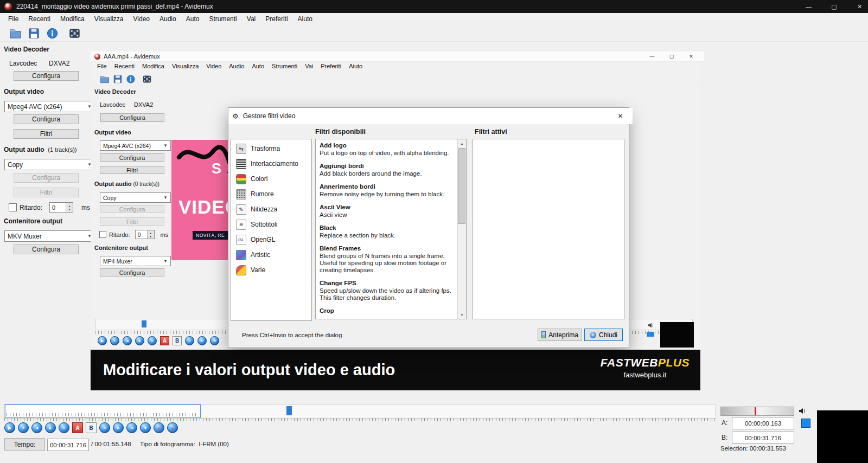 The width and height of the screenshot is (868, 463). I want to click on video-decoder-heading: Video Decoder, so click(27, 49).